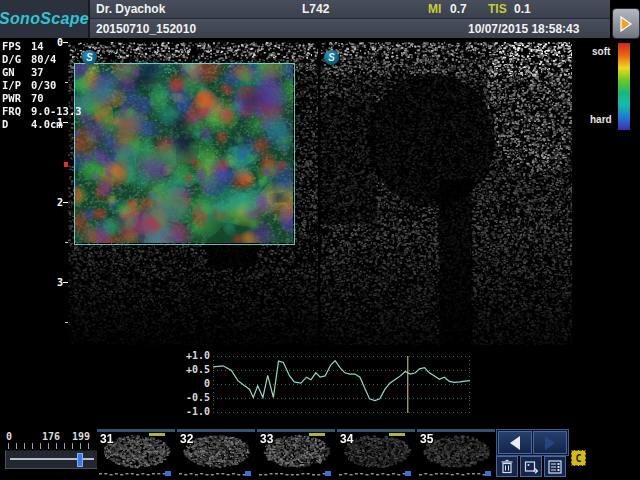 Image resolution: width=640 pixels, height=480 pixels. I want to click on prev-page-button, so click(515, 442).